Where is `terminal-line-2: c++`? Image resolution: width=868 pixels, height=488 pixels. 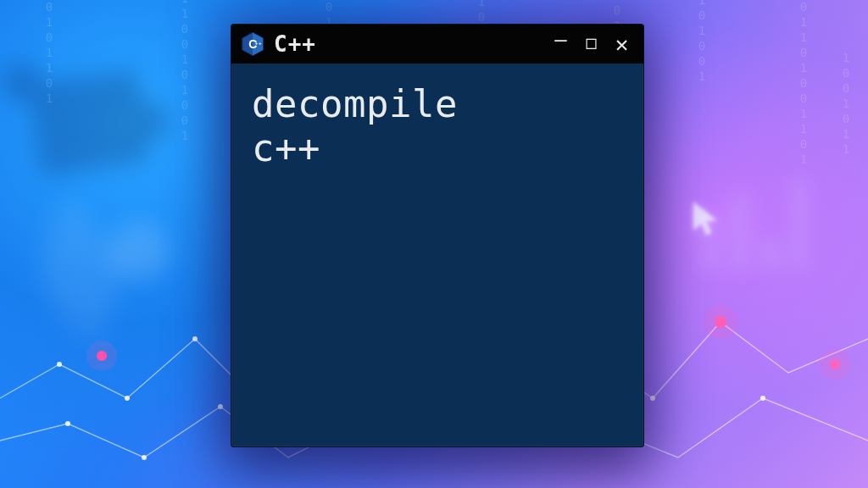
terminal-line-2: c++ is located at coordinates (287, 147).